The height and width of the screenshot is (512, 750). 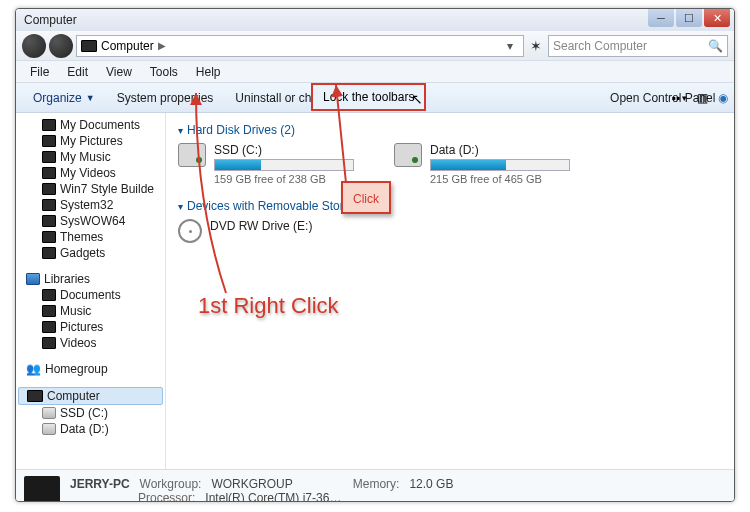 What do you see at coordinates (91, 291) in the screenshot?
I see `navigation-pane: My Documents My Pictures My Music My Vid…` at bounding box center [91, 291].